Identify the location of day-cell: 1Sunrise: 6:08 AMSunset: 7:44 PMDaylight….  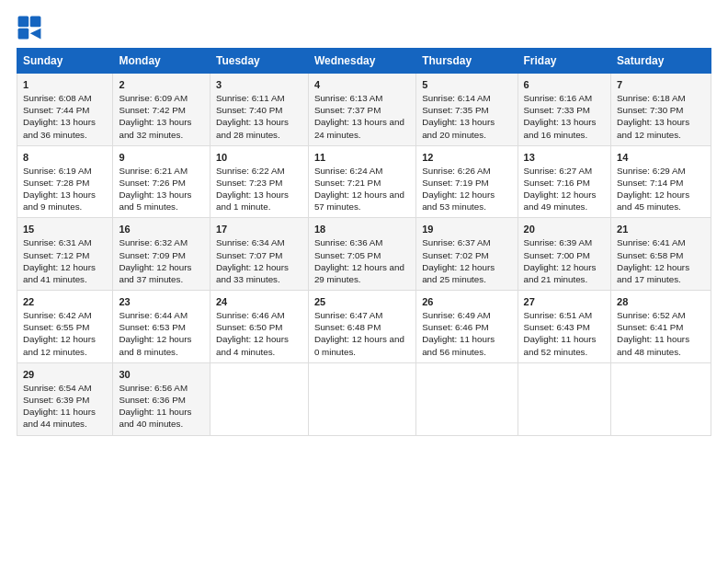
(65, 110).